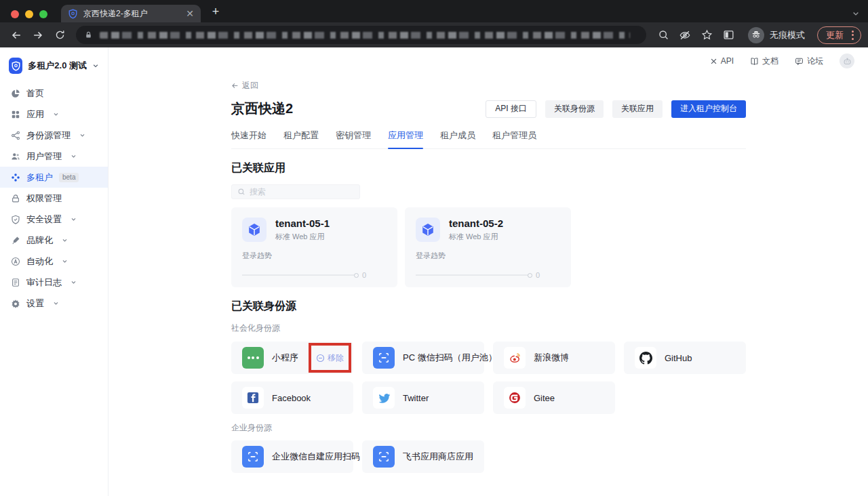  Describe the element at coordinates (544, 398) in the screenshot. I see `idp-name: Gitee` at that location.